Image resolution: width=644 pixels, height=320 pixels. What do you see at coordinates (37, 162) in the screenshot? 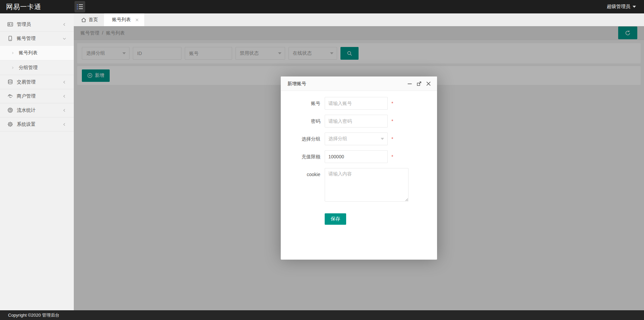
I see `sidebar: 管理员 账号管理` at bounding box center [37, 162].